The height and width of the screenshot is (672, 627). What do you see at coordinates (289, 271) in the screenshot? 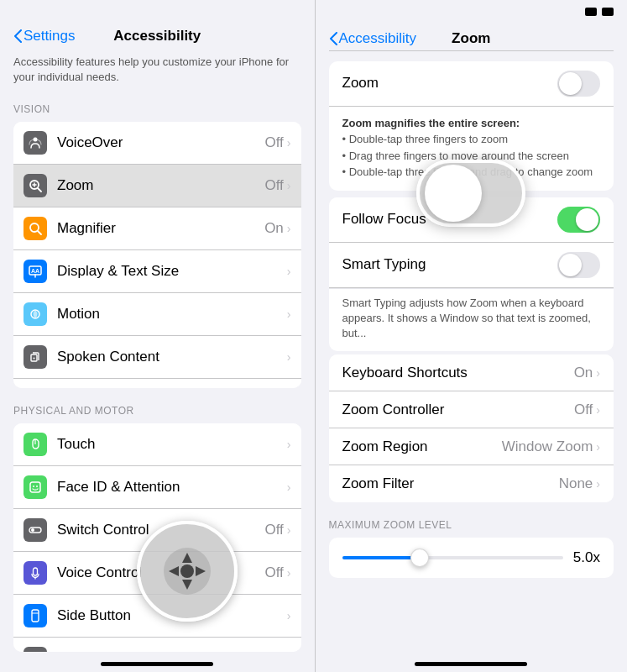
I see `display-chevron: ›` at bounding box center [289, 271].